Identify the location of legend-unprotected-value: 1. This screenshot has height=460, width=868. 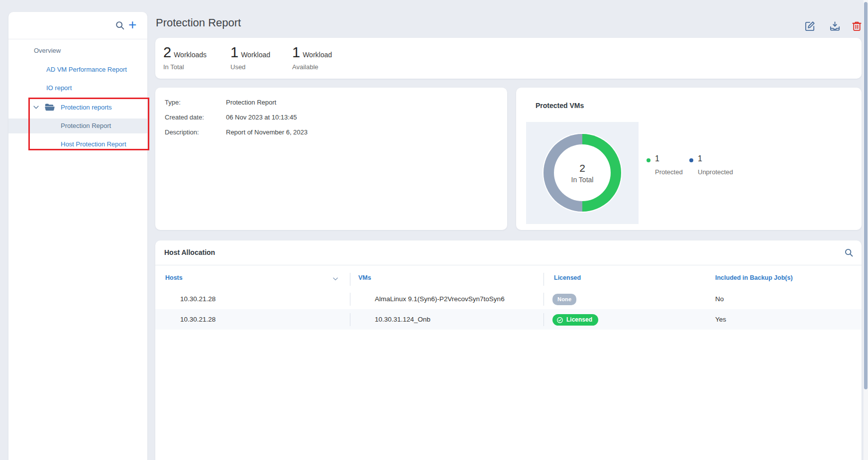
(716, 159).